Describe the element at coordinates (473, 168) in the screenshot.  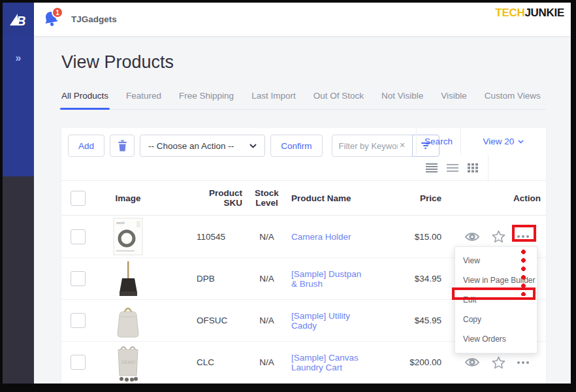
I see `grid-view-icon` at that location.